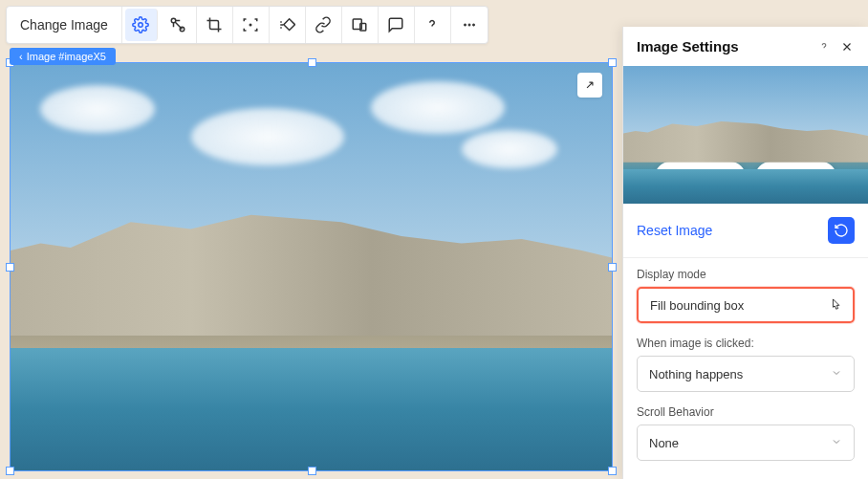  I want to click on panel-header: Image Settings, so click(746, 46).